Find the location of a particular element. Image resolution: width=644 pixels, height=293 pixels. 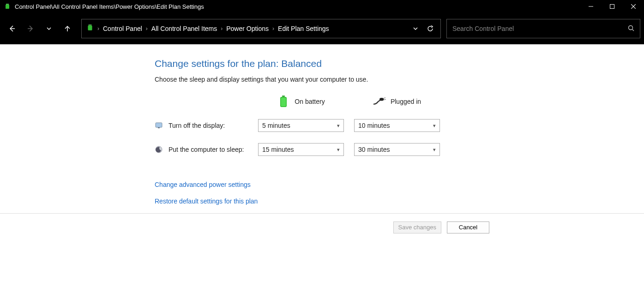

search-box is located at coordinates (543, 29).